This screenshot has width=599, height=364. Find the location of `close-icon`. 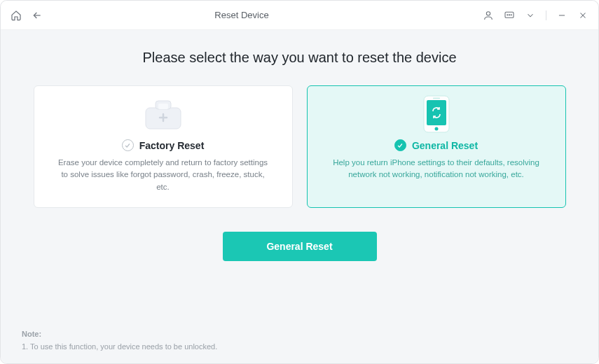

close-icon is located at coordinates (583, 15).